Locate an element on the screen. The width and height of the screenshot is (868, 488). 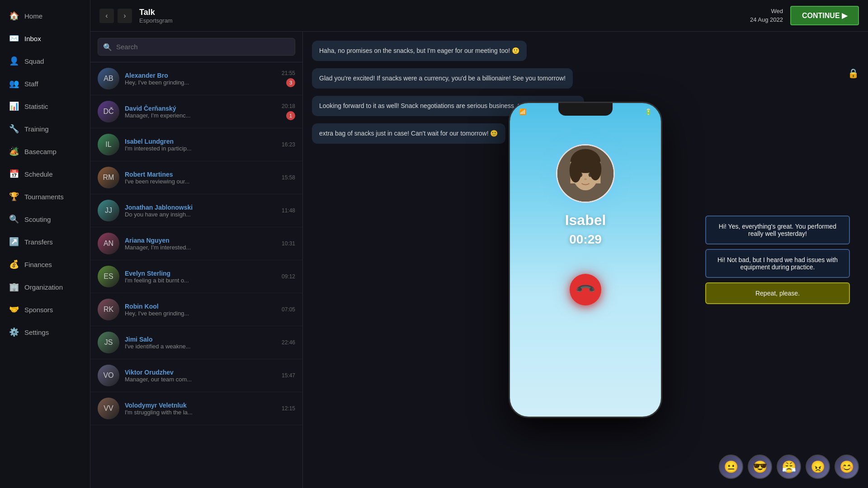
sidebar-item-tournaments: 🏆 Tournaments is located at coordinates (45, 197).